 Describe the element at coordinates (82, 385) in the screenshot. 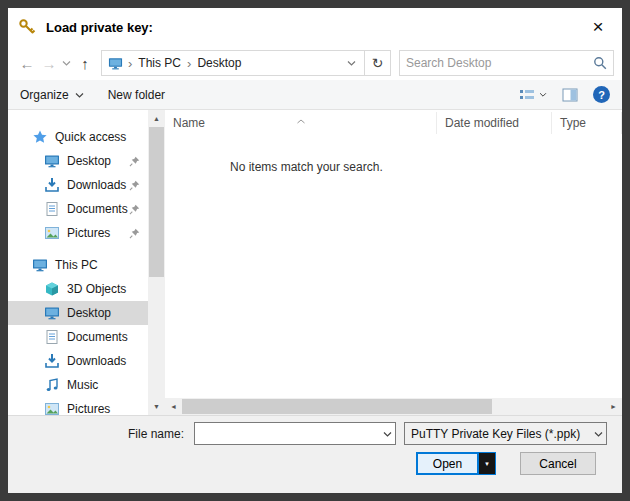

I see `sidebar-label: Music` at that location.